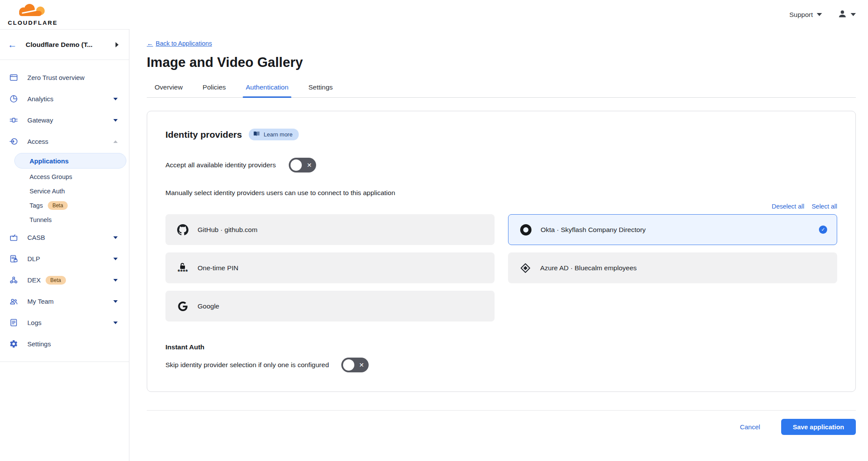 Image resolution: width=868 pixels, height=461 pixels. What do you see at coordinates (13, 77) in the screenshot?
I see `window-icon` at bounding box center [13, 77].